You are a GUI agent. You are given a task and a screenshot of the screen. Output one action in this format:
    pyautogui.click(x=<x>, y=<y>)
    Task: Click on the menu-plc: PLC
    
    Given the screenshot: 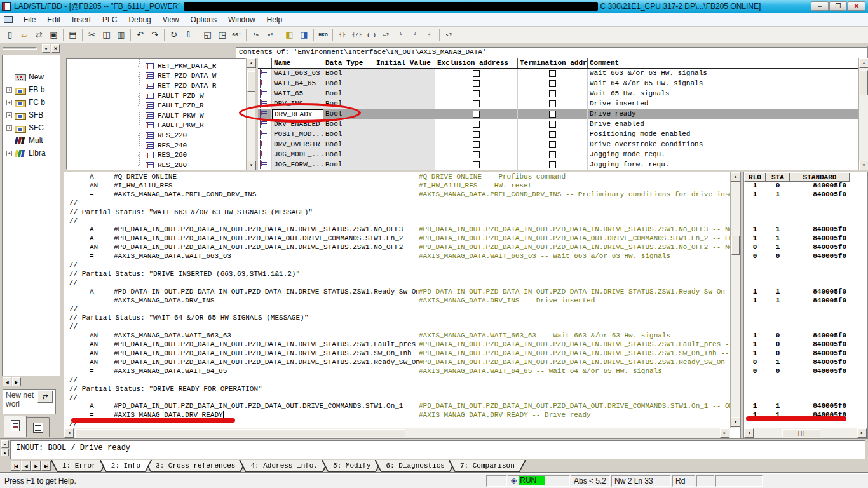 What is the action you would take?
    pyautogui.click(x=109, y=20)
    